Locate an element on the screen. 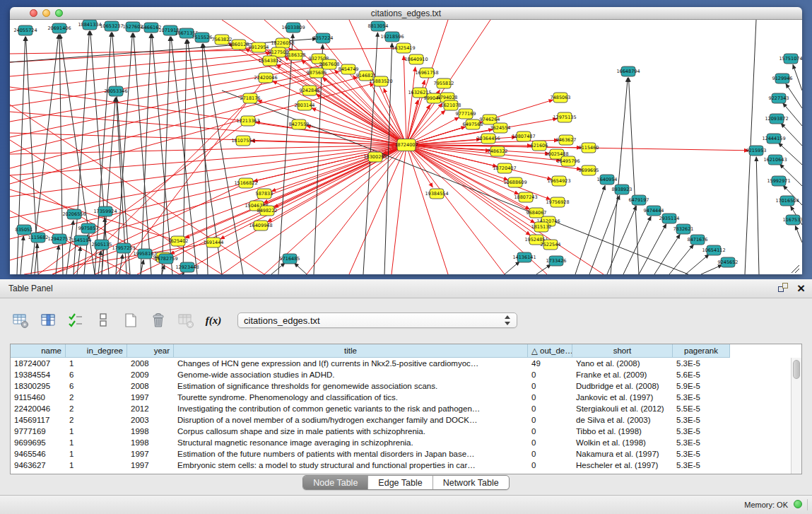 The image size is (812, 514). graph-node: 10654112 is located at coordinates (714, 250).